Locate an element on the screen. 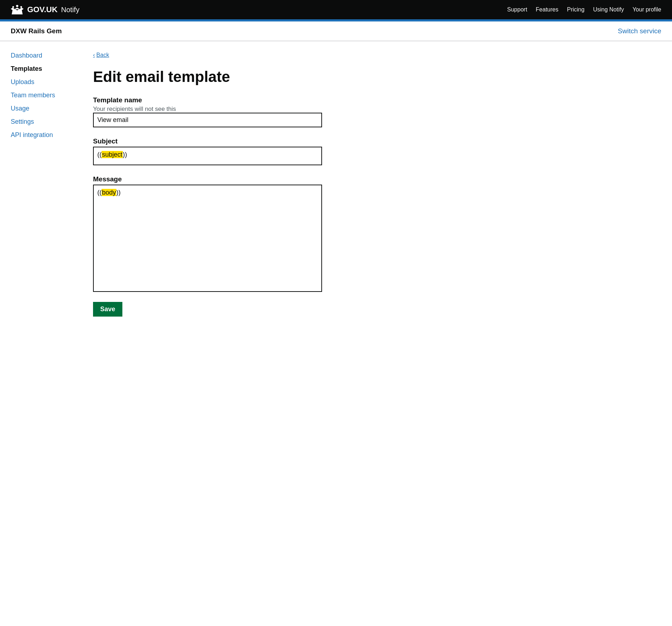 The image size is (672, 626). logo: GOV.UK Notify is located at coordinates (45, 10).